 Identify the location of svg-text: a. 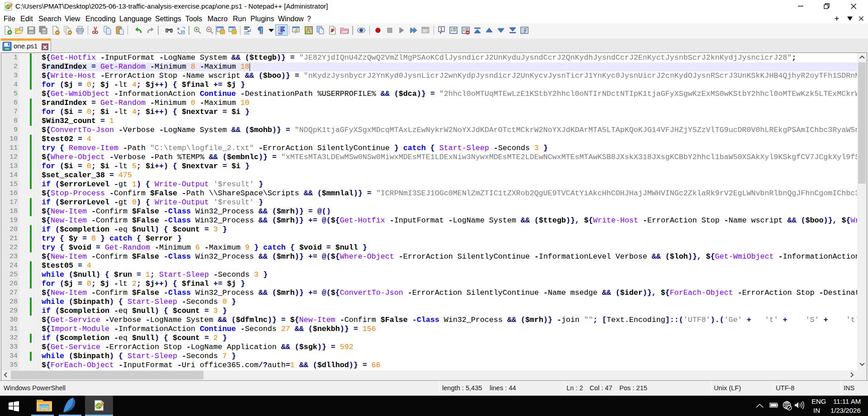
(178, 28).